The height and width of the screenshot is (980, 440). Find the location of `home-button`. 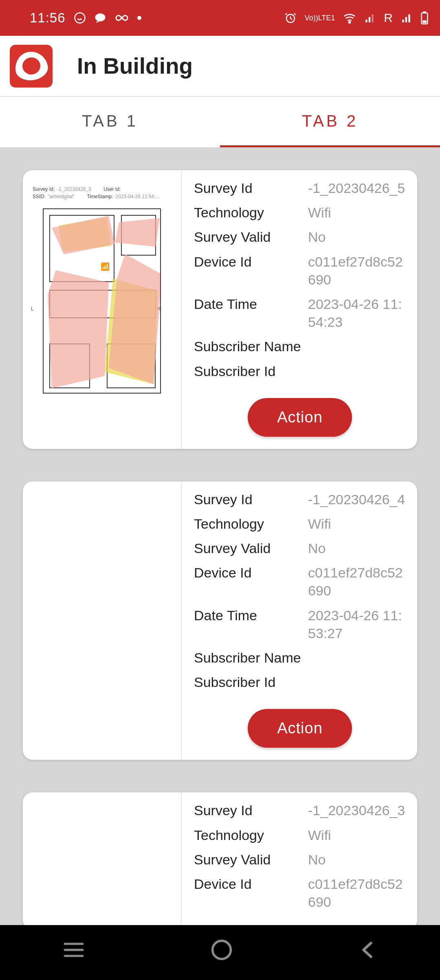

home-button is located at coordinates (222, 951).